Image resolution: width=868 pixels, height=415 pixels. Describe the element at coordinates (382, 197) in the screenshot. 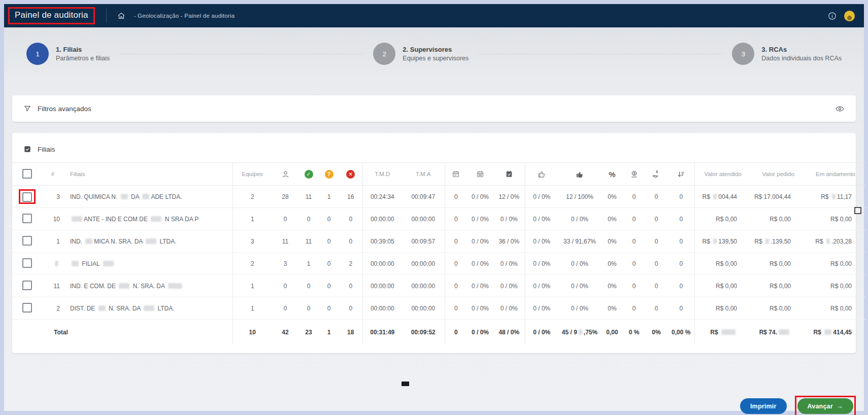

I see `cell-tmd: 00:24:34` at that location.